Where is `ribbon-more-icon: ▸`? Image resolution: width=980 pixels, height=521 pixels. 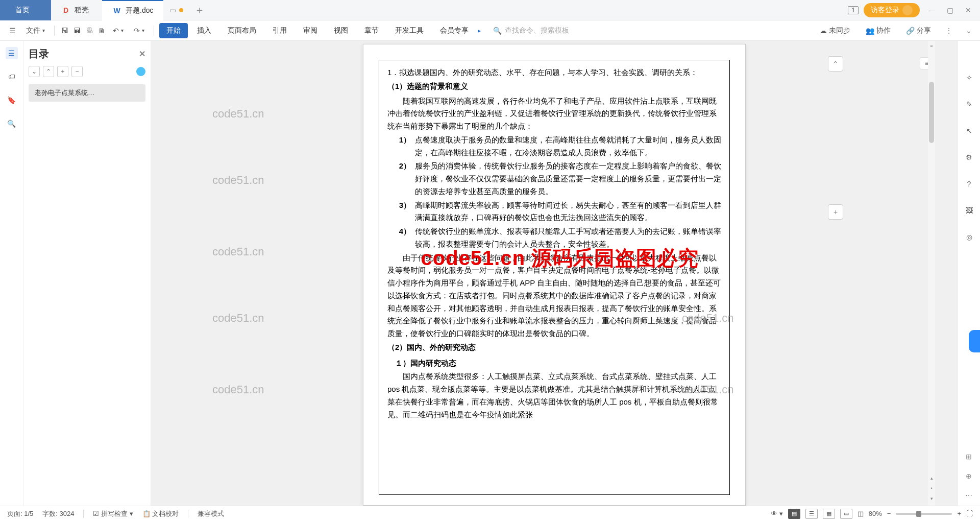
ribbon-more-icon: ▸ is located at coordinates (479, 31).